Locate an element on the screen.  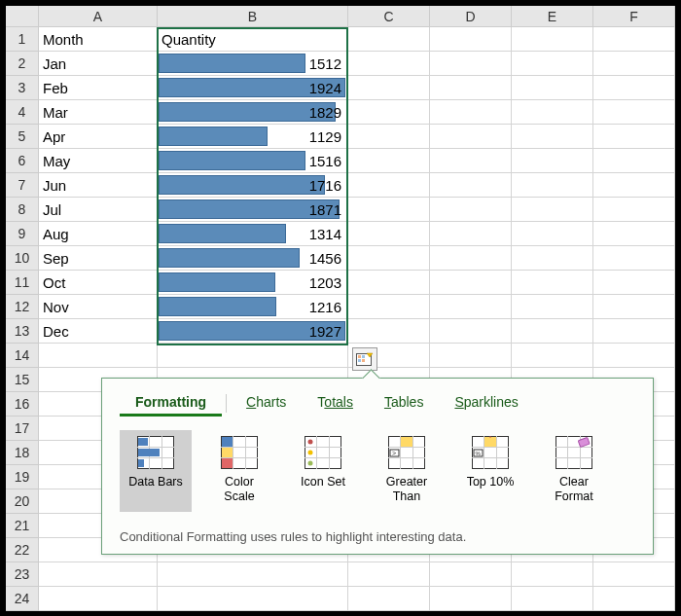
cell-F3 is located at coordinates (634, 88).